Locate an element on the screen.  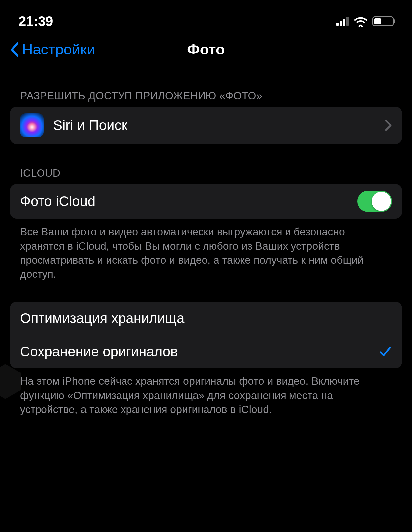
icloud-photos-row: Фото iCloud is located at coordinates (206, 201).